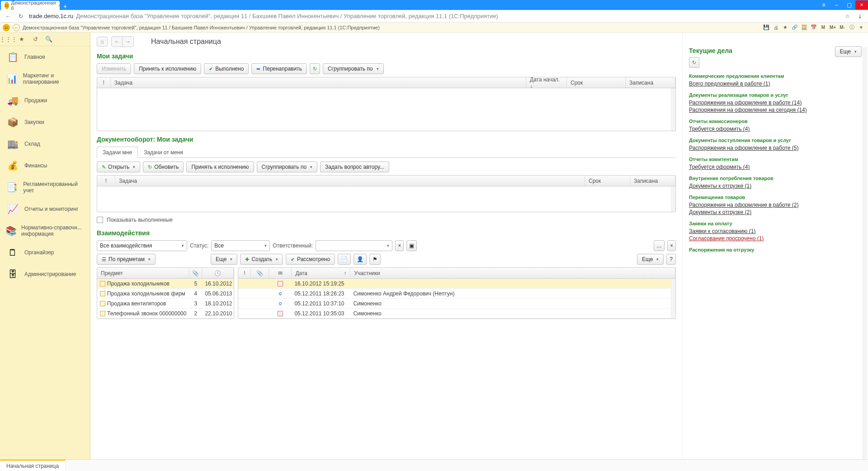 The width and height of the screenshot is (868, 471). What do you see at coordinates (775, 238) in the screenshot?
I see `group-link: Согласование просрочено (1)` at bounding box center [775, 238].